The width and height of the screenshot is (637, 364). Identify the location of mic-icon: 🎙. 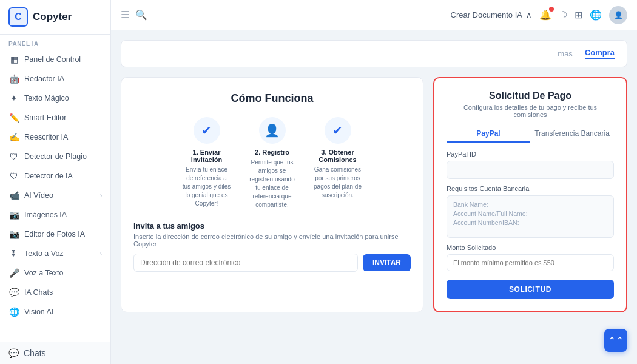
(14, 254).